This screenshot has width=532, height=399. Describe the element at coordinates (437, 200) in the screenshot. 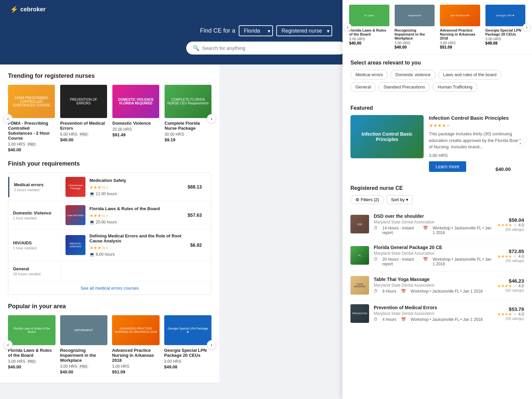

I see `ce-filters: ⚙ Filters (2) Sort by ▾` at that location.